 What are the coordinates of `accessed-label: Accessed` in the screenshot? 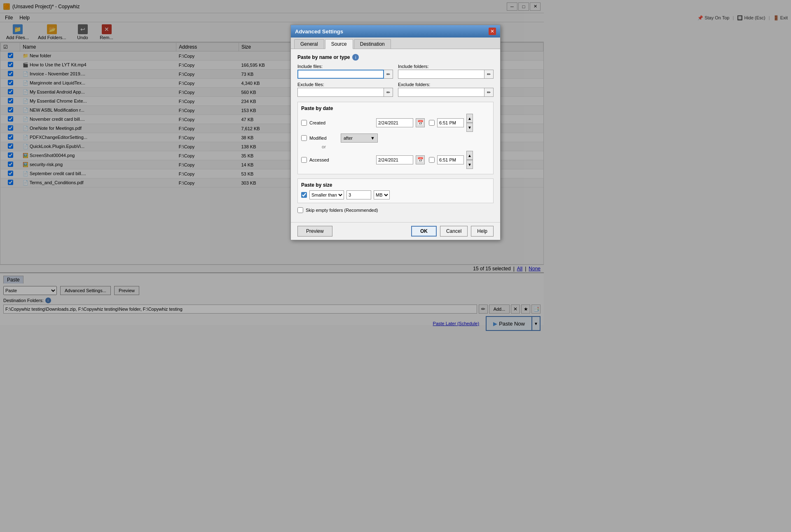 It's located at (324, 160).